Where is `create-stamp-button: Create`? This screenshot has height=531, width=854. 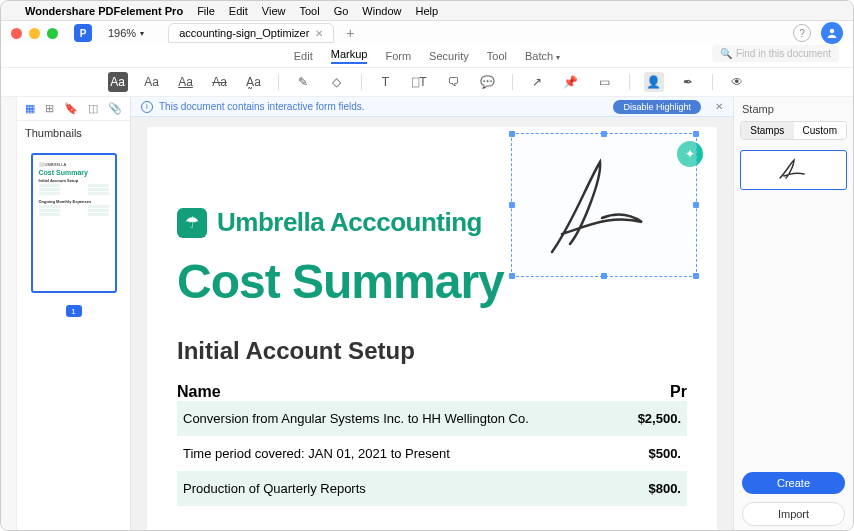
create-stamp-button: Create is located at coordinates (794, 483).